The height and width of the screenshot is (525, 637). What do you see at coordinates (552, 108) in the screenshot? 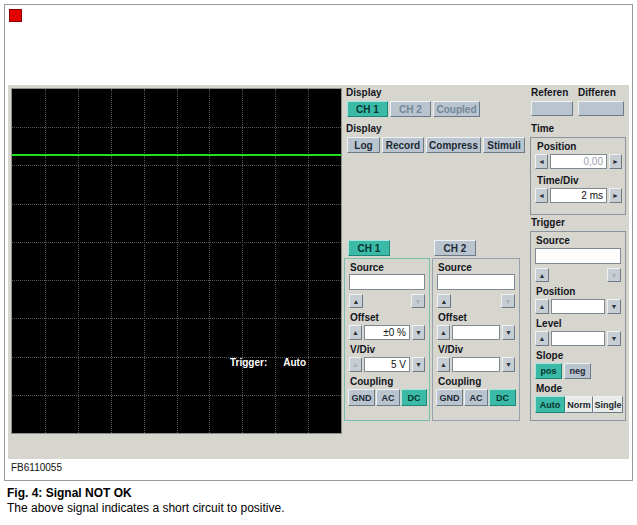
I see `reference-button` at bounding box center [552, 108].